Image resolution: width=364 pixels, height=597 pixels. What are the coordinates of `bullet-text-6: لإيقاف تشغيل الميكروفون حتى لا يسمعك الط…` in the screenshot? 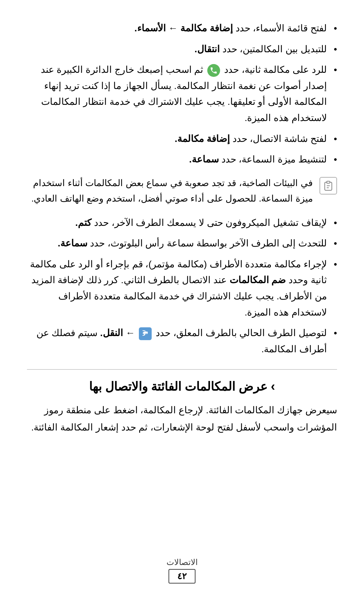 It's located at (201, 222).